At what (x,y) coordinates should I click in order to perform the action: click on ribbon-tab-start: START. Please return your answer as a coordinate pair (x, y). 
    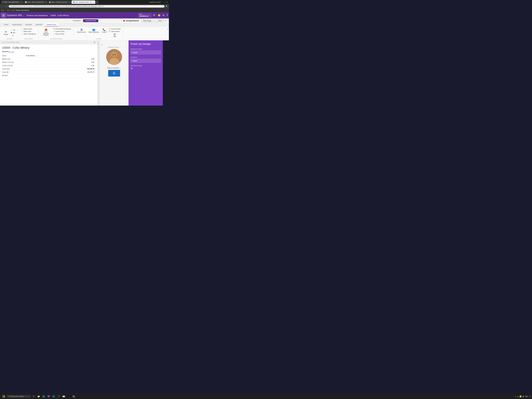
    Looking at the image, I should click on (6, 25).